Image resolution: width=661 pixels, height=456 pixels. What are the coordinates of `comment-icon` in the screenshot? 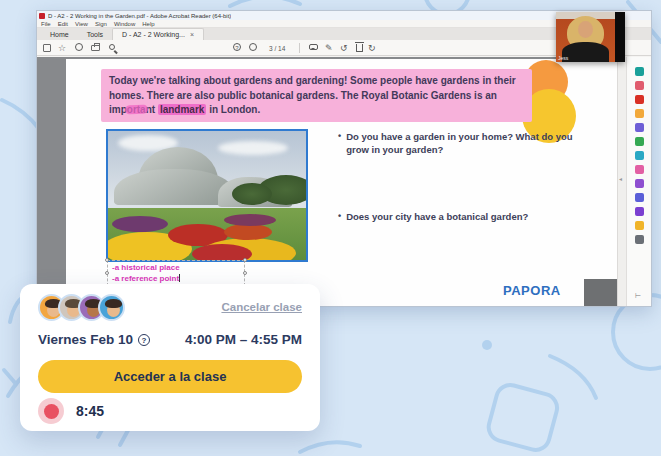 It's located at (314, 47).